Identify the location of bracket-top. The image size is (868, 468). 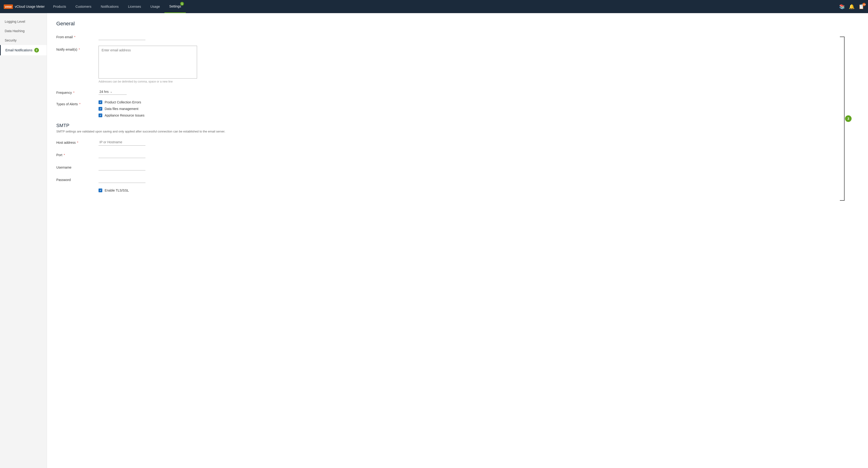
(842, 37).